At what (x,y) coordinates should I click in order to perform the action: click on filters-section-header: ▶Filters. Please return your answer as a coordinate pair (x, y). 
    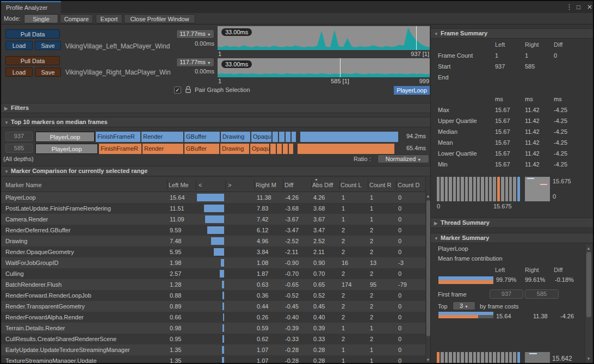
    Looking at the image, I should click on (216, 108).